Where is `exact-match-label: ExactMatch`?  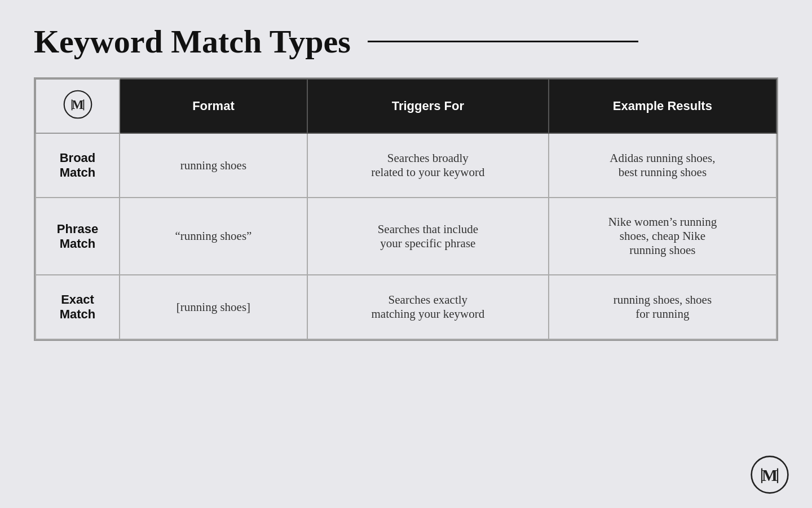
exact-match-label: ExactMatch is located at coordinates (78, 307).